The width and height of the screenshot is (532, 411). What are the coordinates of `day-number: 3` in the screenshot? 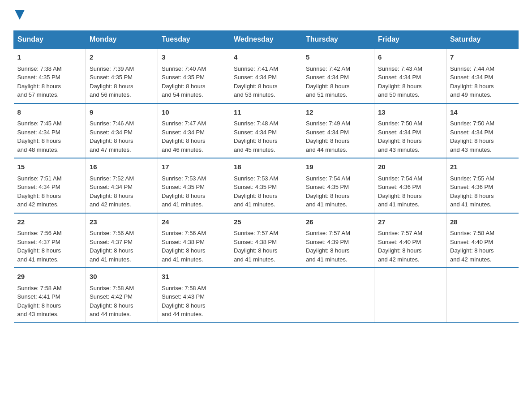 It's located at (194, 57).